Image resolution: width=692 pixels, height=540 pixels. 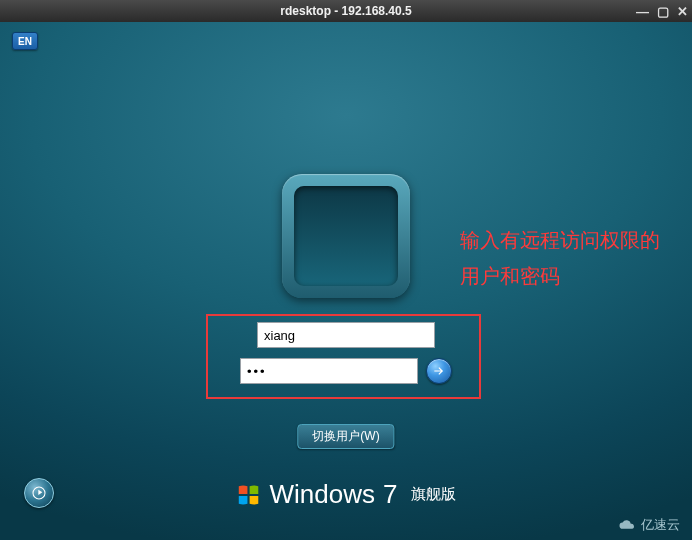 What do you see at coordinates (439, 371) in the screenshot?
I see `submit-button` at bounding box center [439, 371].